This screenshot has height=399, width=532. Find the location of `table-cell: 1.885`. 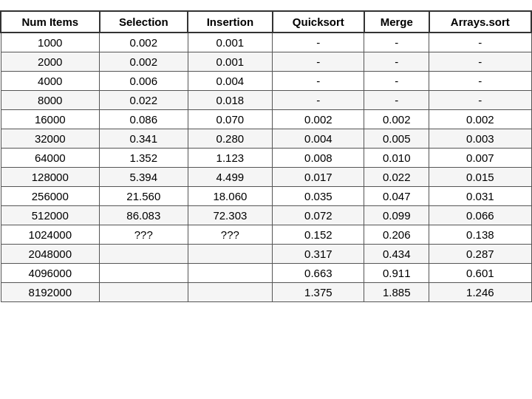

table-cell: 1.885 is located at coordinates (397, 293).